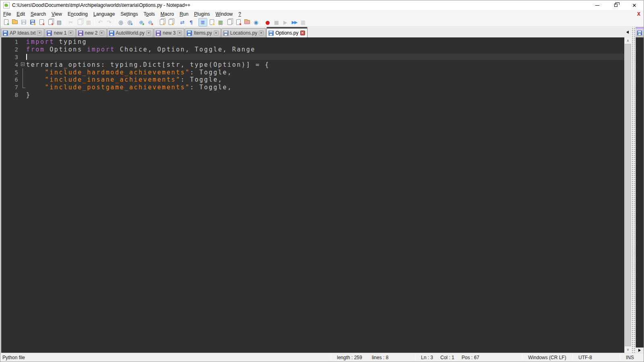 Image resolution: width=644 pixels, height=362 pixels. What do you see at coordinates (225, 14) in the screenshot?
I see `menu-item-window: Window` at bounding box center [225, 14].